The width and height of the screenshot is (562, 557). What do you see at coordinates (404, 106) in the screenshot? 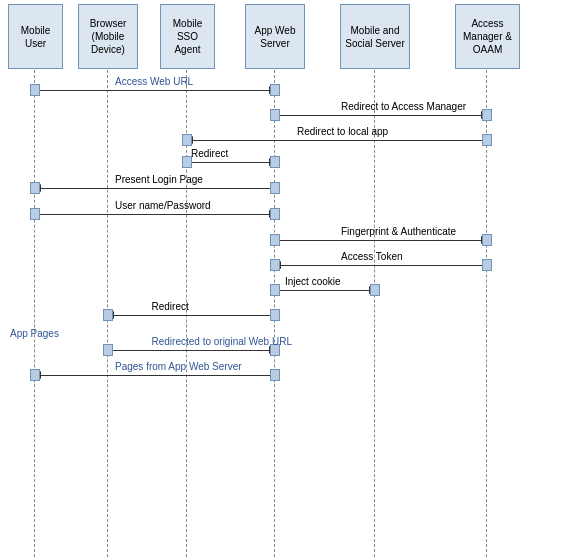
I see `arrow-label-msg2: Redirect to Access Manager` at bounding box center [404, 106].